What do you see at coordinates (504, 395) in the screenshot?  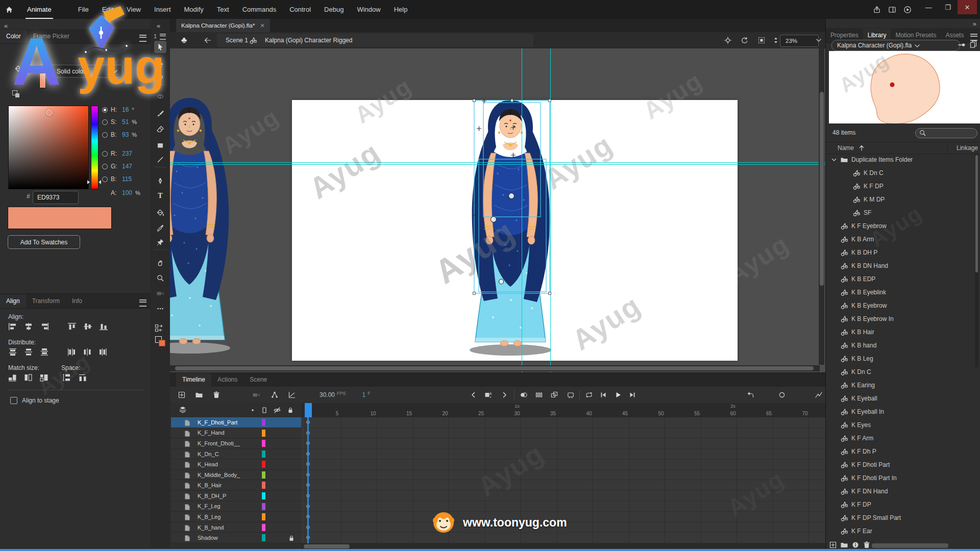 I see `next-keyframe-button` at bounding box center [504, 395].